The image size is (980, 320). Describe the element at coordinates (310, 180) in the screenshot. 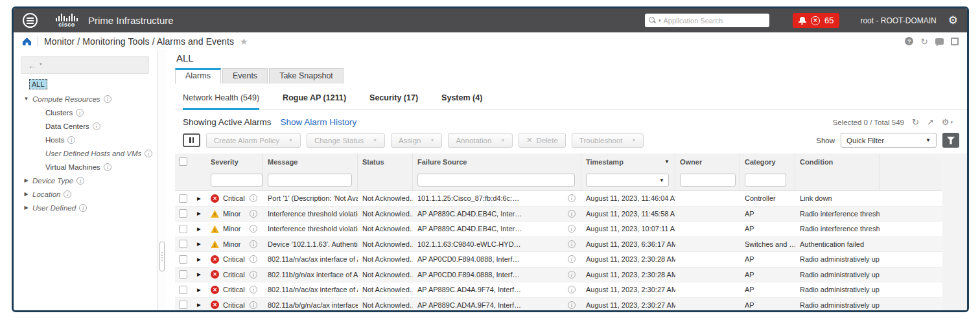

I see `message-filter-input` at that location.